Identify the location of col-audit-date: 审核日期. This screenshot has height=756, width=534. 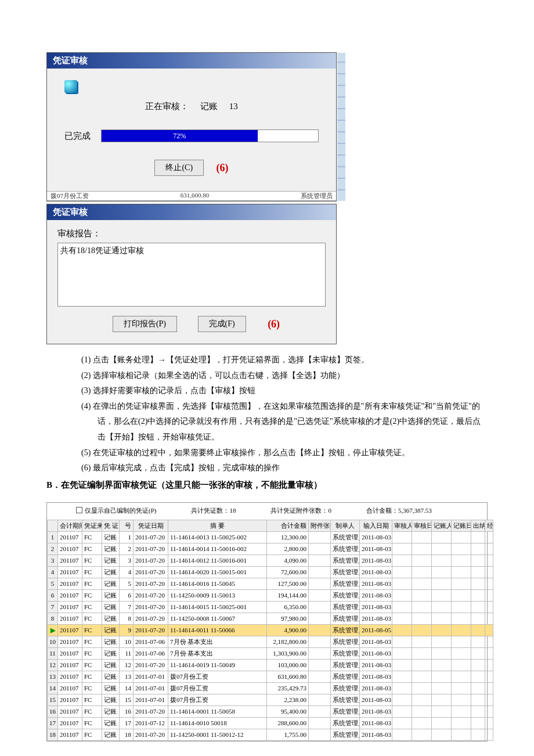
(422, 525).